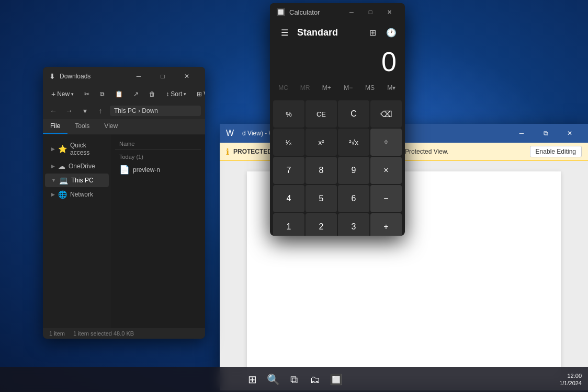 The width and height of the screenshot is (588, 392). What do you see at coordinates (546, 133) in the screenshot?
I see `word-window-controls: ─ ⧉ ✕` at bounding box center [546, 133].